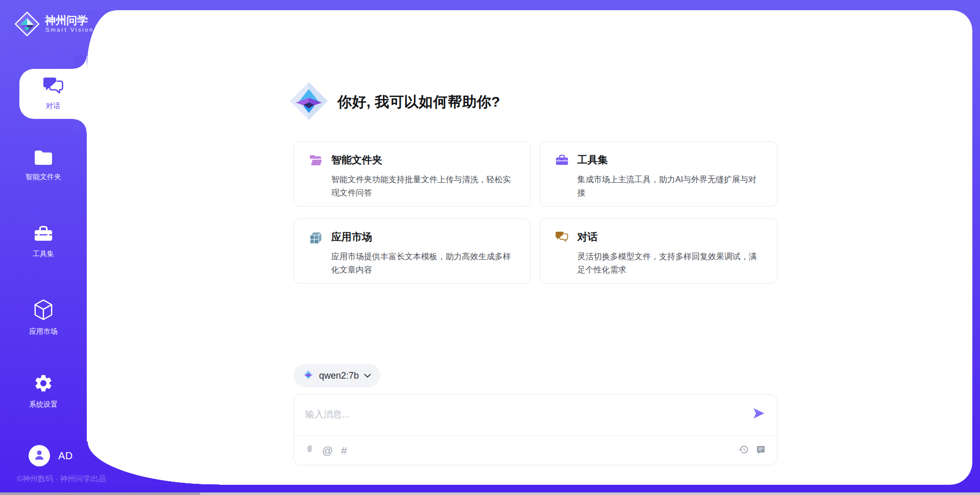  Describe the element at coordinates (761, 451) in the screenshot. I see `chat-template-icon` at that location.